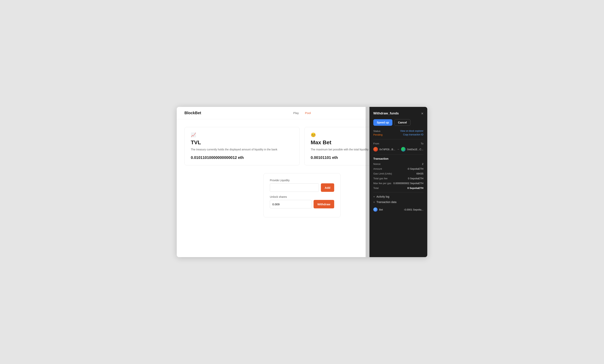 This screenshot has width=604, height=364. Describe the element at coordinates (383, 122) in the screenshot. I see `speed-up-button: Speed up` at that location.